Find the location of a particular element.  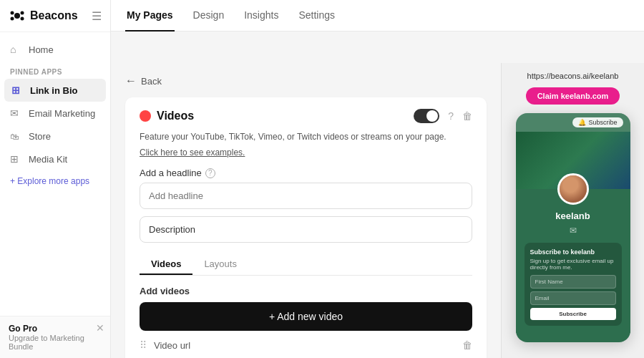

headline-section: Add a headline ? is located at coordinates (306, 188).